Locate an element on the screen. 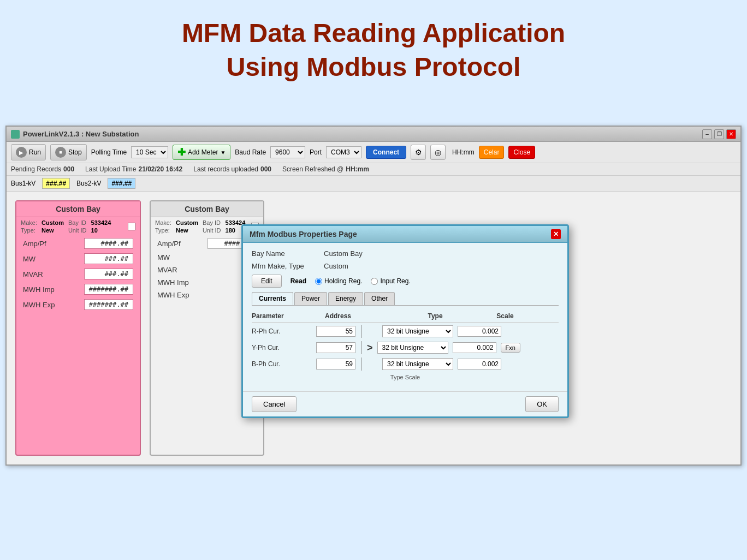 The image size is (747, 560). mfm-make-label: Mfm Make, Type is located at coordinates (284, 266).